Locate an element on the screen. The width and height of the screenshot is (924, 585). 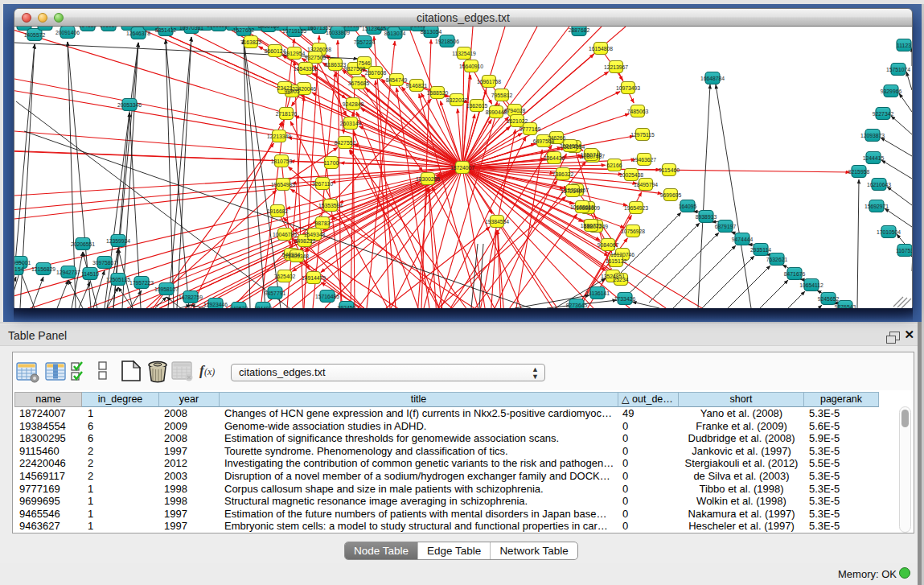
svg-text: 10958107 is located at coordinates (166, 290).